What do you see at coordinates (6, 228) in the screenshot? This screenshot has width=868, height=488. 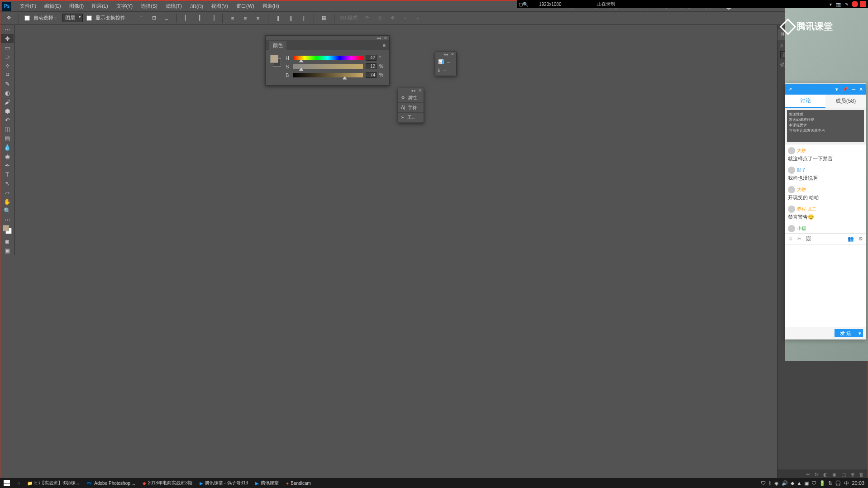 I see `foreground-swatch` at bounding box center [6, 228].